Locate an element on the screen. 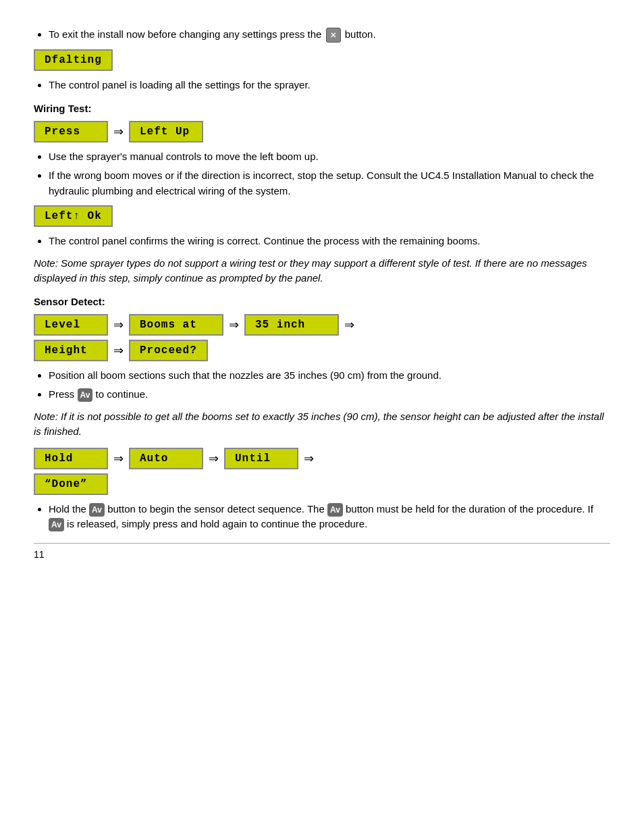 The image size is (644, 834). page-divider is located at coordinates (322, 543).